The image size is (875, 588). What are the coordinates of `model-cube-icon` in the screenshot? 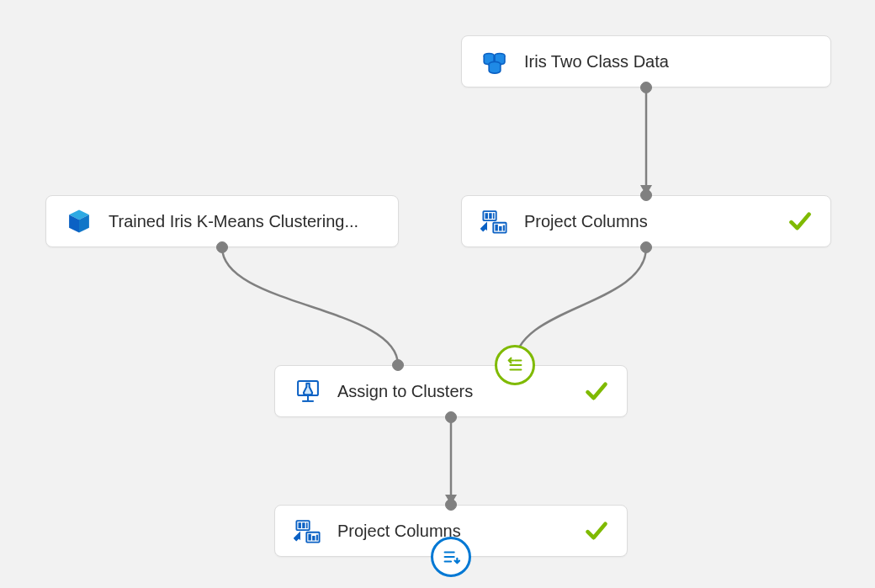 It's located at (79, 221).